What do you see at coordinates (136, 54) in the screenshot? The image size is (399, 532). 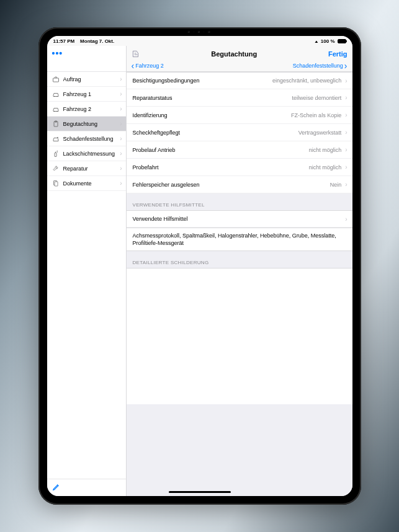 I see `inspection-icon` at bounding box center [136, 54].